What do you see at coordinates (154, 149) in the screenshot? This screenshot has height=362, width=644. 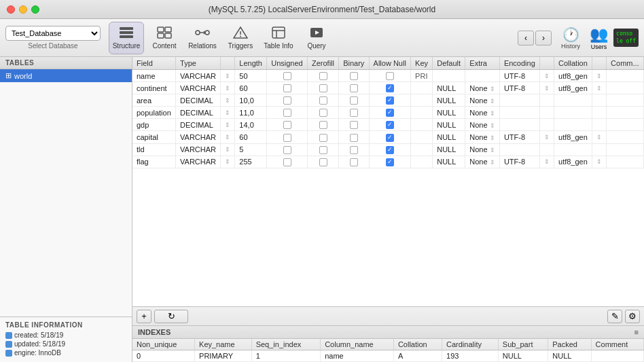 I see `field-cell: tld` at bounding box center [154, 149].